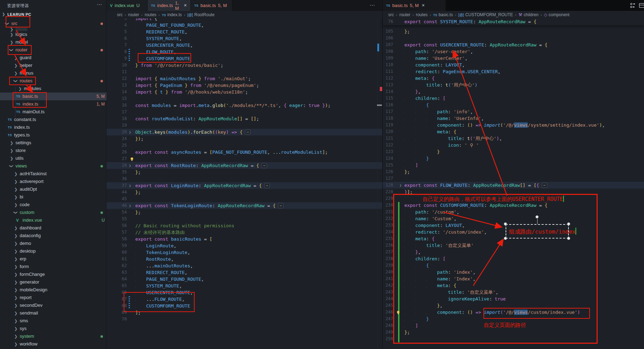  I want to click on code-line-45: 45, so click(245, 199).